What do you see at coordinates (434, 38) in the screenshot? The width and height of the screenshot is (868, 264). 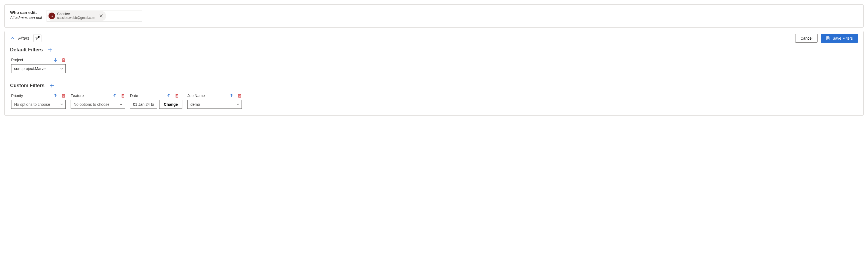 I see `filters-header: Filters Cancel Save Filters` at bounding box center [434, 38].